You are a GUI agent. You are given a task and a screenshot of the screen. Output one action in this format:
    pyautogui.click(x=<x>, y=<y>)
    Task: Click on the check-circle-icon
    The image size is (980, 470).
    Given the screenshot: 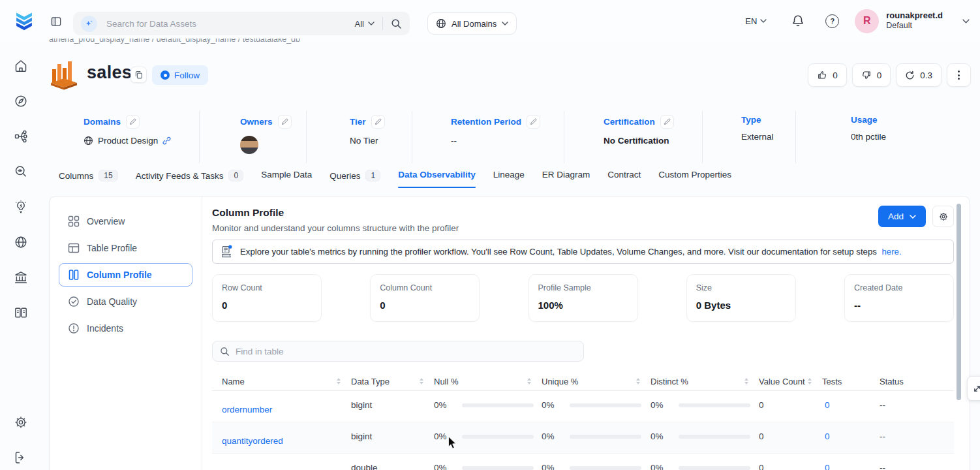 What is the action you would take?
    pyautogui.click(x=74, y=302)
    